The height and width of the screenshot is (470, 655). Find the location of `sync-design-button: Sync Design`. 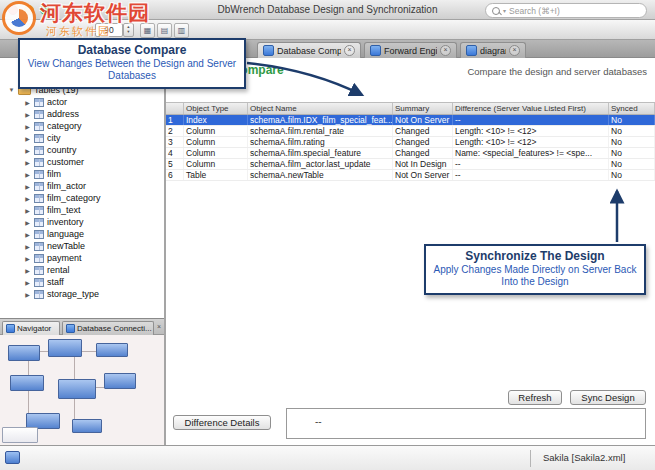

sync-design-button: Sync Design is located at coordinates (608, 398).